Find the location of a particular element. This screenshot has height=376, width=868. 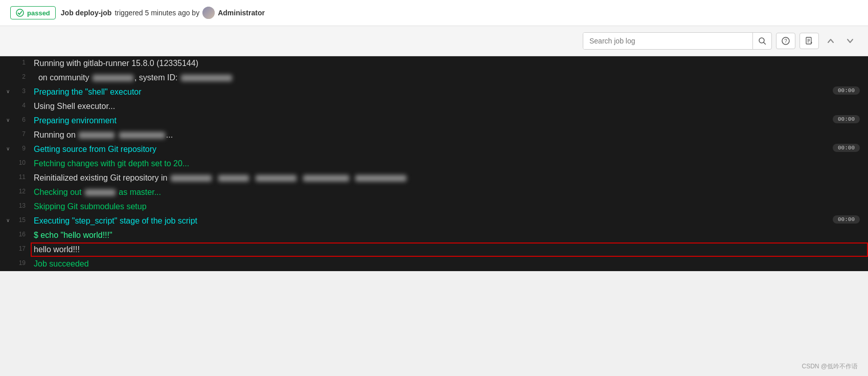

log-text: Fetching changes with git depth set to 2… is located at coordinates (449, 164).